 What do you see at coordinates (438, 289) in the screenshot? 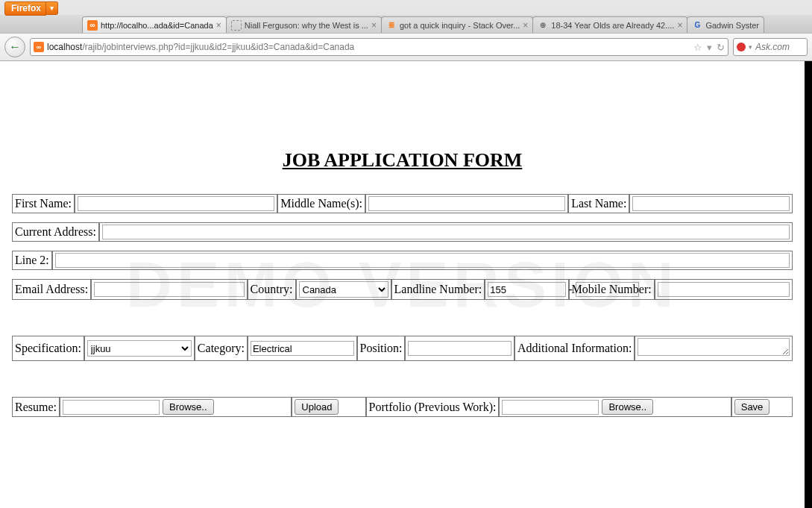
I see `landline-label: Landline Number:` at bounding box center [438, 289].